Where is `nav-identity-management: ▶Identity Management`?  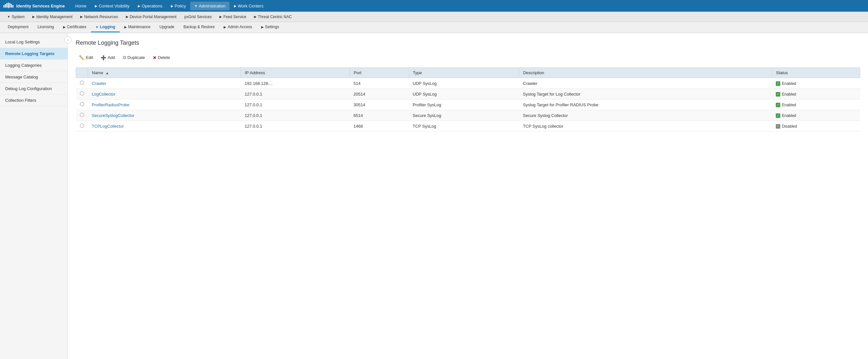 nav-identity-management: ▶Identity Management is located at coordinates (53, 17).